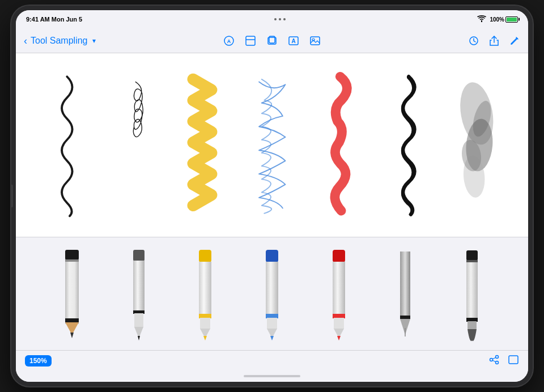 The image size is (544, 392). What do you see at coordinates (315, 41) in the screenshot?
I see `image-icon` at bounding box center [315, 41].